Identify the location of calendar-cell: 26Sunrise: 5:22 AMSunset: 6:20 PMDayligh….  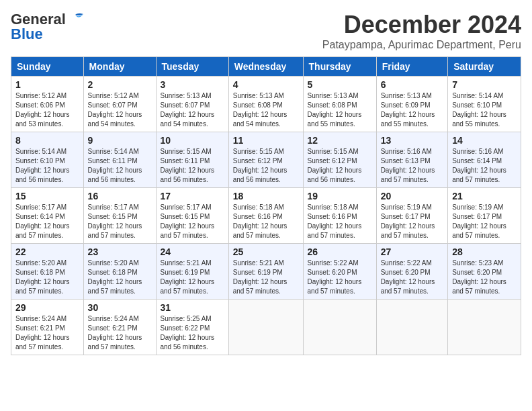
(340, 271).